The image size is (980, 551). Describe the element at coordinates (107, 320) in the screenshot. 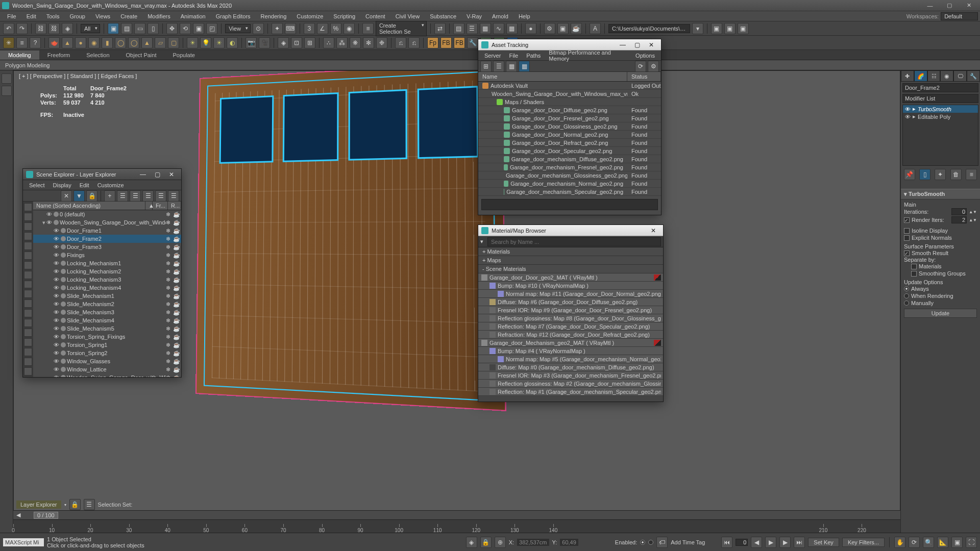

I see `se-row: 👁Slide_Mechanism4❄☕` at that location.